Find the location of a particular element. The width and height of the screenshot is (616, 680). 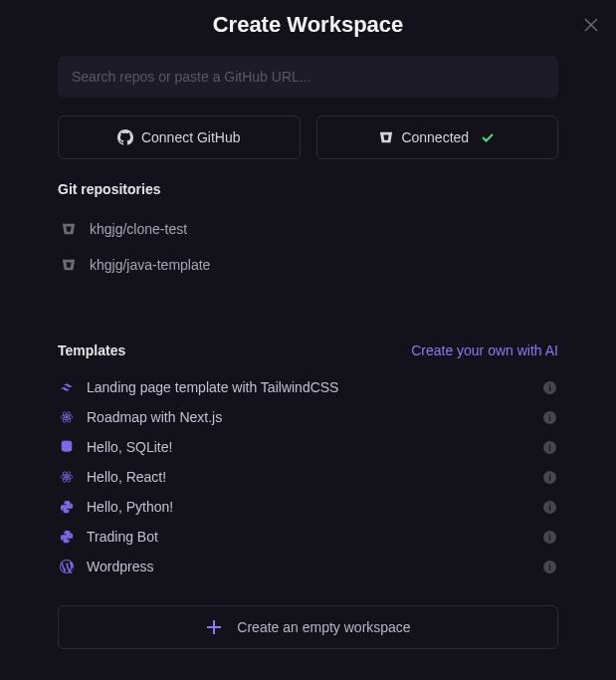

empty-workspace-label: Create an empty workspace is located at coordinates (323, 627).